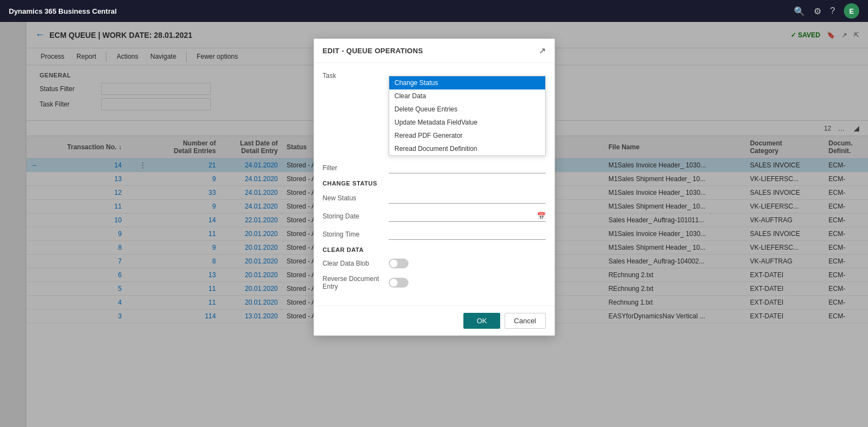 This screenshot has width=868, height=427. What do you see at coordinates (356, 216) in the screenshot?
I see `storing-date-label: Storing Date` at bounding box center [356, 216].